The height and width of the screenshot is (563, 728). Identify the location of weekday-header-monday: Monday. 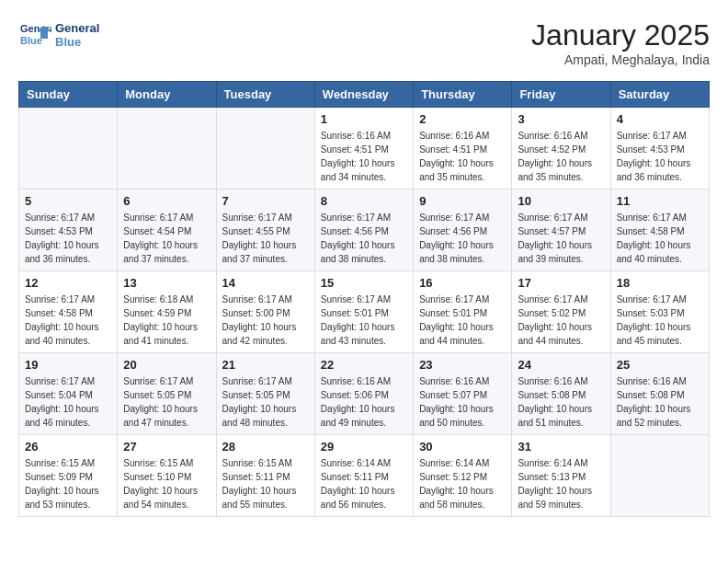
(167, 95).